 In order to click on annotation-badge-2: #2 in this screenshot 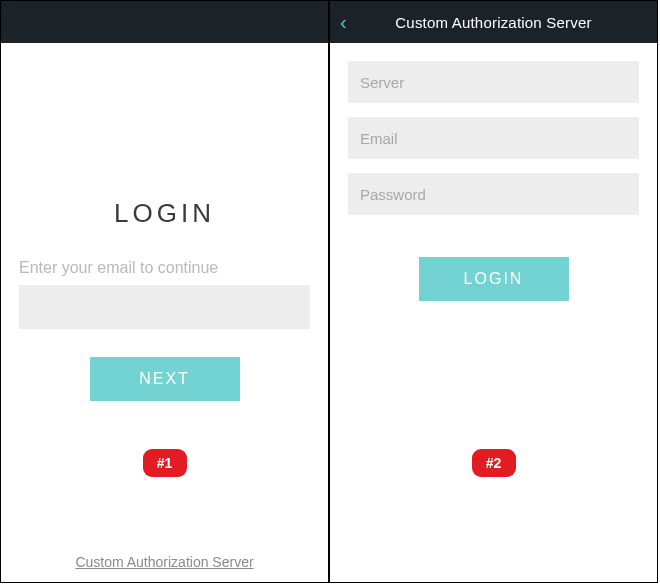, I will do `click(494, 463)`.